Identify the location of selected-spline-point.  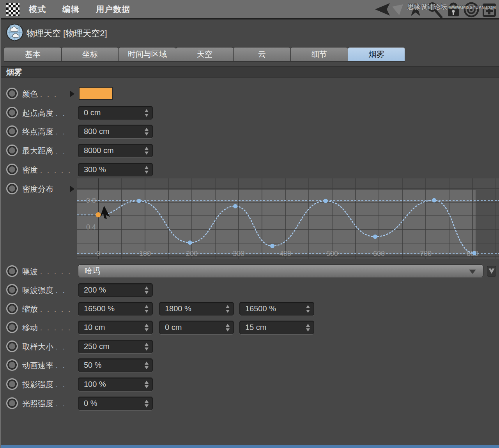
(98, 215).